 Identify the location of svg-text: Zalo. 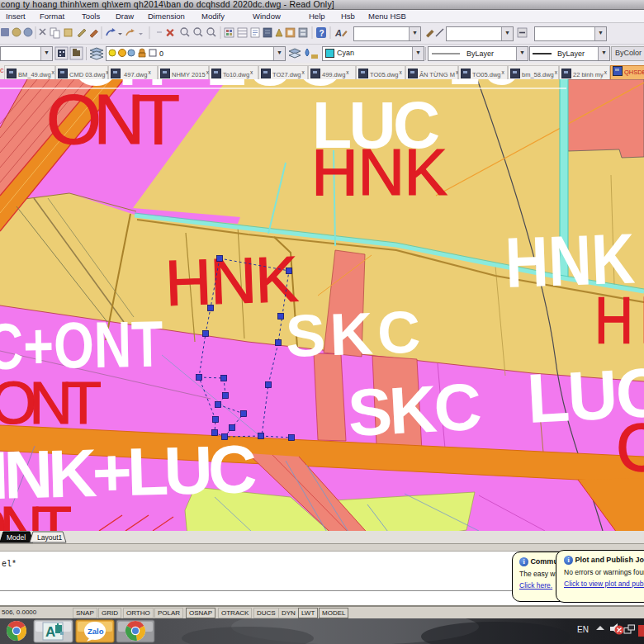
(96, 631).